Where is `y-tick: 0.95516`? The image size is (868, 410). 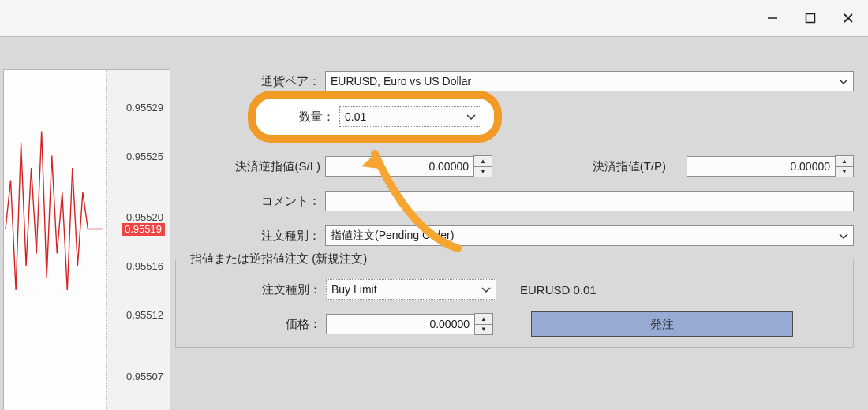 y-tick: 0.95516 is located at coordinates (145, 266).